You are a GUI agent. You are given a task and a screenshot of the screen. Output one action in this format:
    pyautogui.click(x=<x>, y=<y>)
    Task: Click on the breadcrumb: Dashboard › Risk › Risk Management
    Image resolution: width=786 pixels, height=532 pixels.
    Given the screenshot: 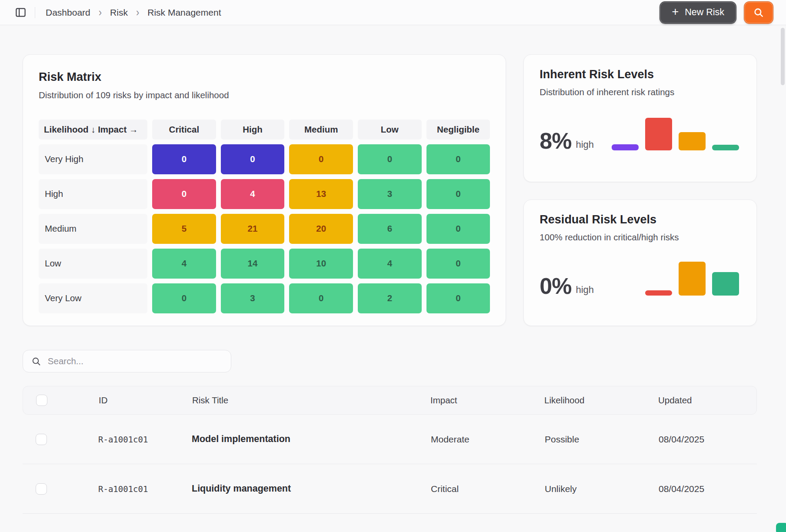 What is the action you would take?
    pyautogui.click(x=133, y=13)
    